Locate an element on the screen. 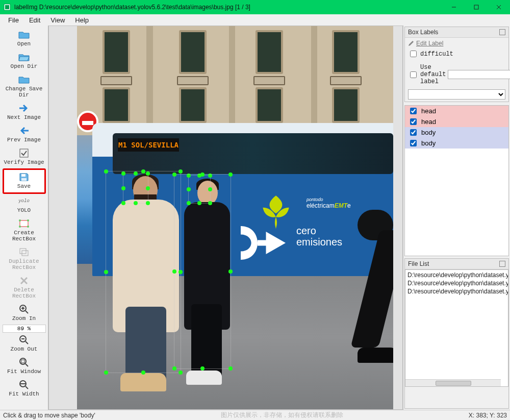 This screenshot has height=420, width=510. fit-width-button: Fit Width is located at coordinates (24, 389).